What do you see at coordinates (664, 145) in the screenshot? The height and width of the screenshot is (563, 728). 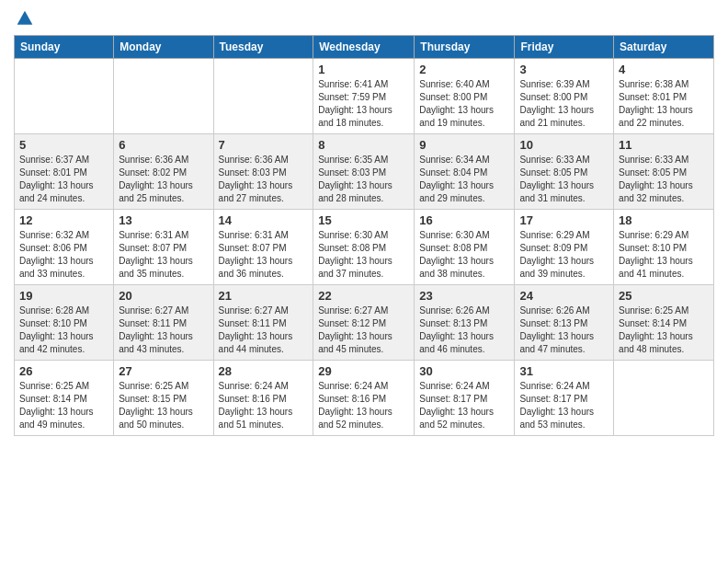 I see `day-number: 11` at bounding box center [664, 145].